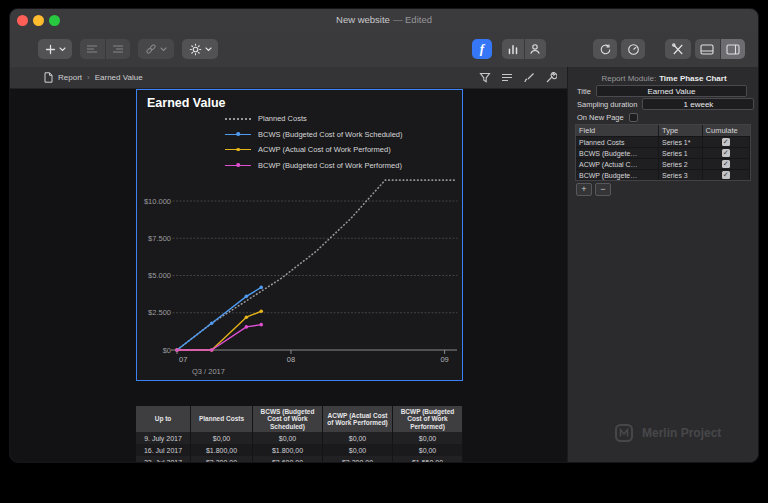 The width and height of the screenshot is (768, 503). What do you see at coordinates (678, 50) in the screenshot?
I see `crossed-tools-icon` at bounding box center [678, 50].